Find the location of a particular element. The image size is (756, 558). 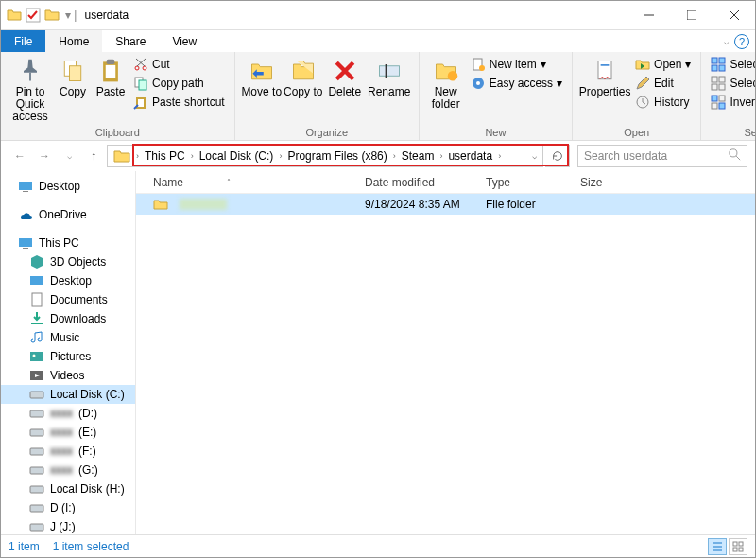

crumb-local-disk-c: Local Disk (C:) is located at coordinates (236, 156).